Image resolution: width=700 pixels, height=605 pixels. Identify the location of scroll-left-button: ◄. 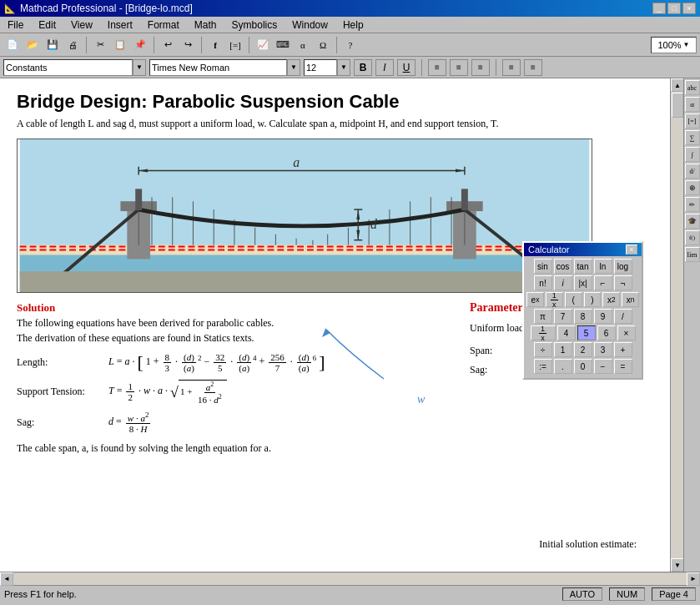
(7, 579).